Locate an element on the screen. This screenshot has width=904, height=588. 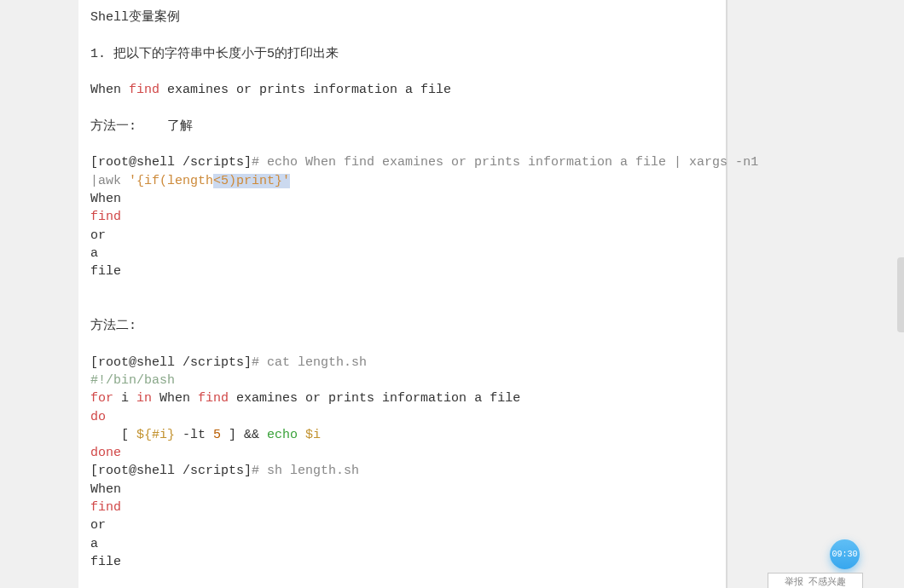
m2-cat-line: [root@shell /scripts]# cat length.sh is located at coordinates (403, 363).